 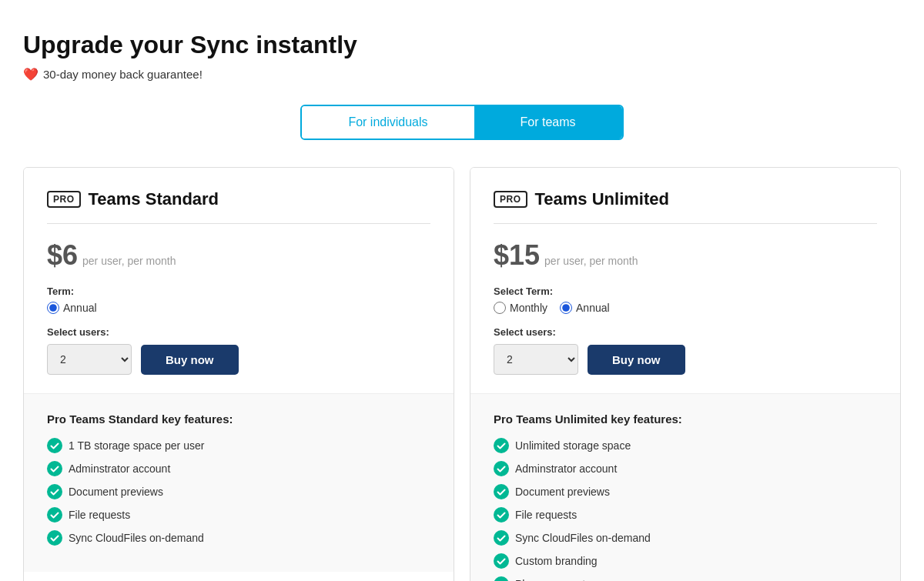 I want to click on feature-text: Unlimited storage space, so click(x=573, y=446).